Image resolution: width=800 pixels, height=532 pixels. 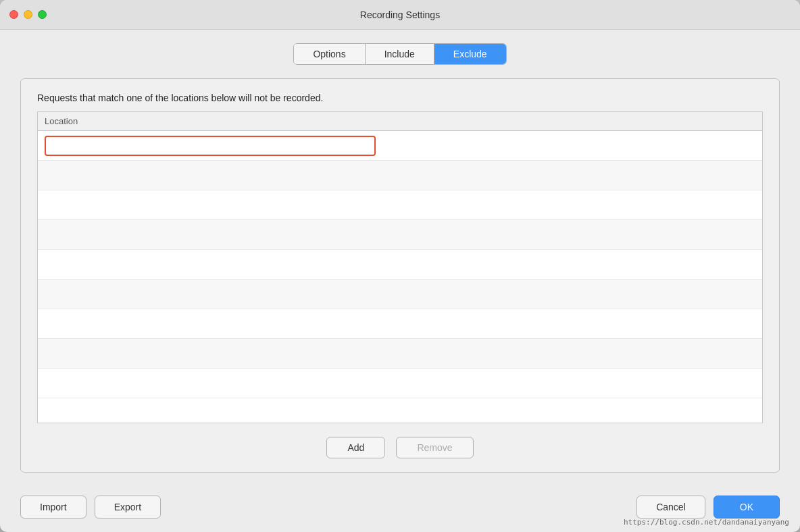 What do you see at coordinates (330, 54) in the screenshot?
I see `tab-options: Options` at bounding box center [330, 54].